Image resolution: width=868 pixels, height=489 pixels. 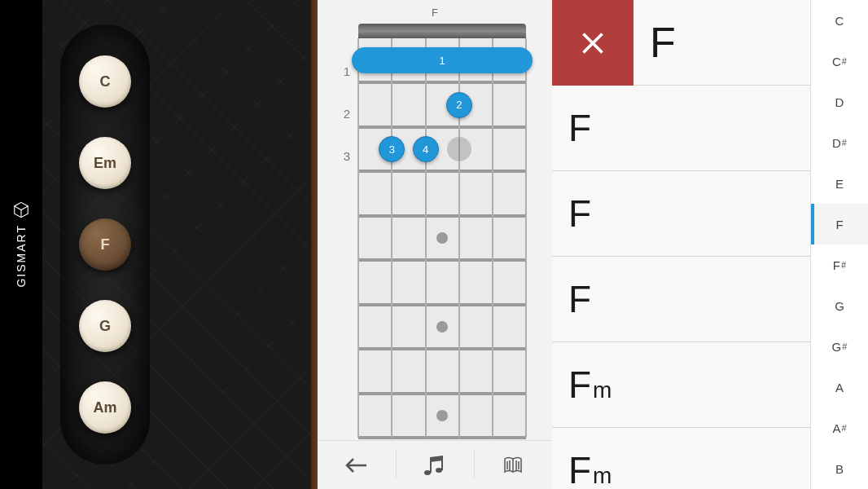 What do you see at coordinates (105, 408) in the screenshot?
I see `chord-peg-am: Am` at bounding box center [105, 408].